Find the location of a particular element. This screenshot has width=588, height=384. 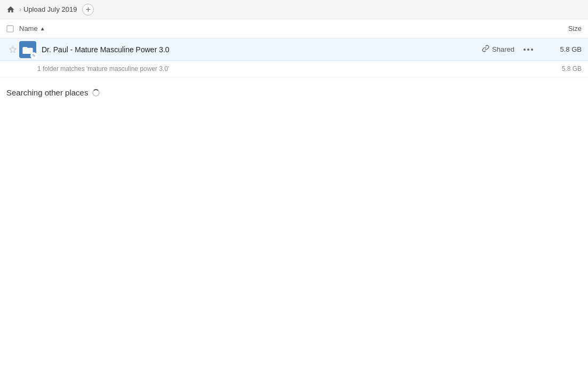

link-icon is located at coordinates (486, 49).